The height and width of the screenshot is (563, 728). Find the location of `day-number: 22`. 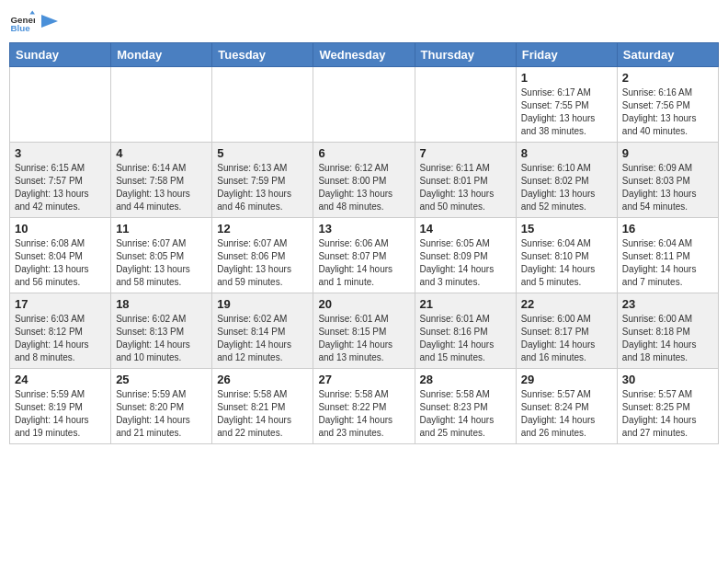

day-number: 22 is located at coordinates (566, 304).